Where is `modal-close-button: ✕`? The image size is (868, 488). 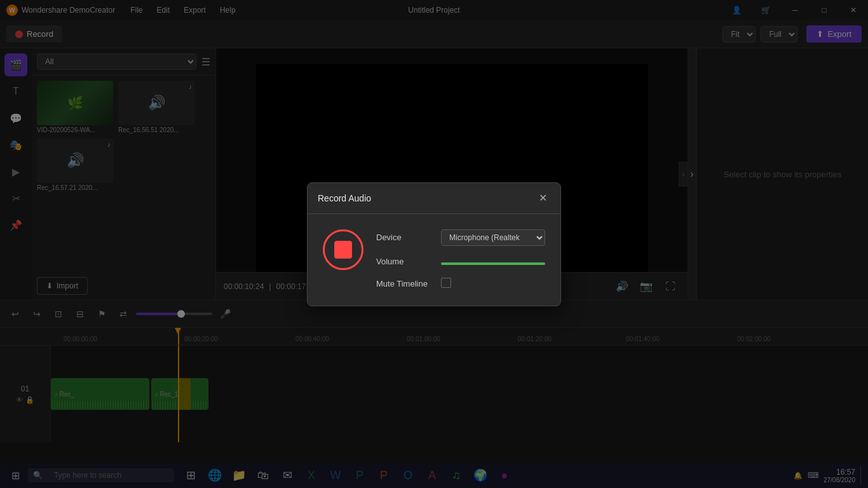
modal-close-button: ✕ is located at coordinates (543, 198).